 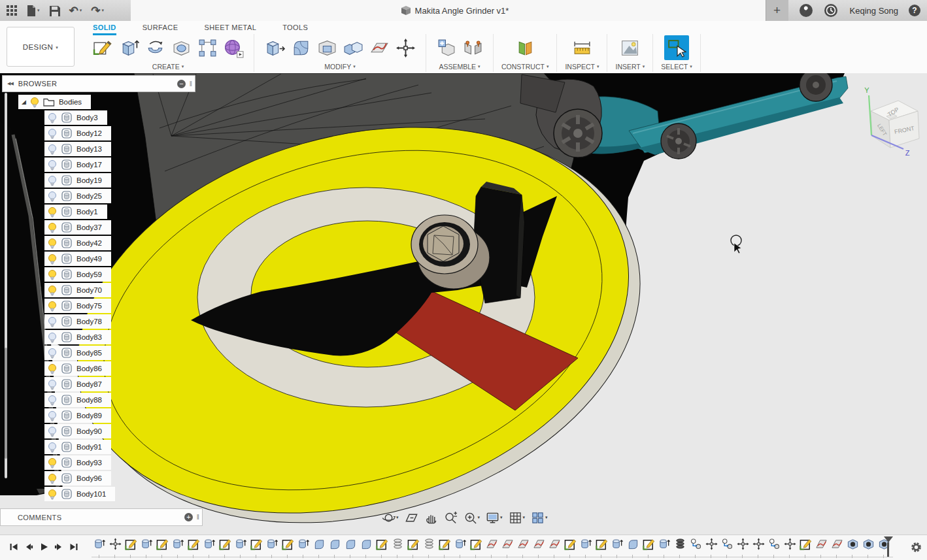 What do you see at coordinates (76, 10) in the screenshot?
I see `undo-button: ↶▾` at bounding box center [76, 10].